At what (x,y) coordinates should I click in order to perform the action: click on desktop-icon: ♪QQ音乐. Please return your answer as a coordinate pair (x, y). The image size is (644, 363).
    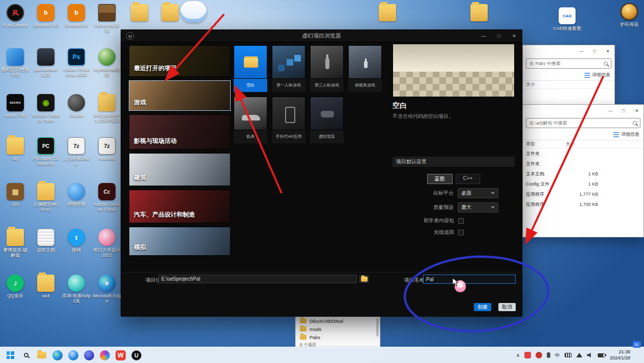
    Looking at the image, I should click on (15, 287).